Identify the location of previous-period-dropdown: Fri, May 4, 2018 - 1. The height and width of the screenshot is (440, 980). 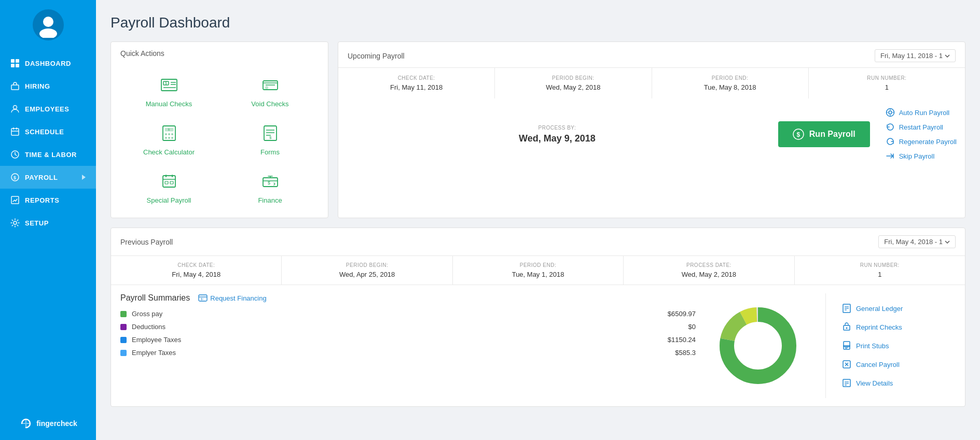
(917, 242).